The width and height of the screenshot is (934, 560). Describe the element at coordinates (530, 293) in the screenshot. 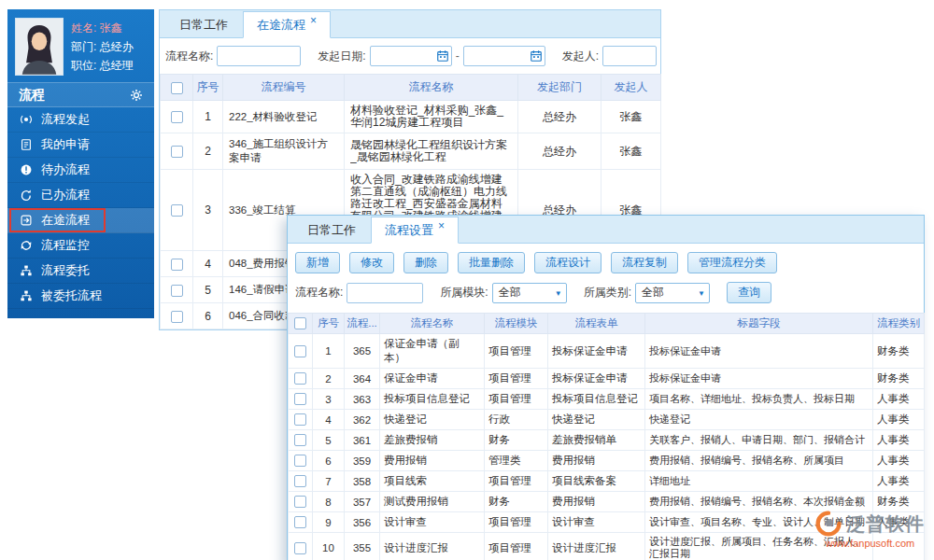

I see `module-select: 全部 ▼` at that location.